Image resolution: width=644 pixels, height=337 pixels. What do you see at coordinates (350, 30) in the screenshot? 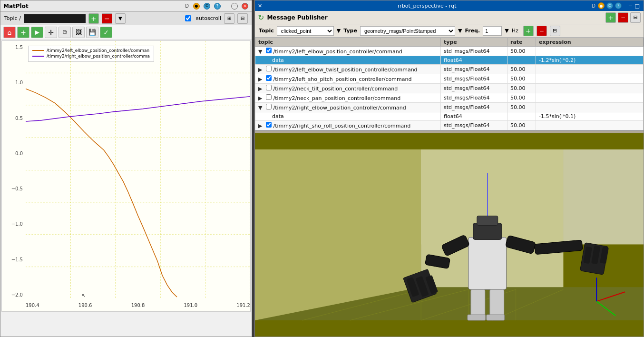
I see `type-config-label: Type` at bounding box center [350, 30].